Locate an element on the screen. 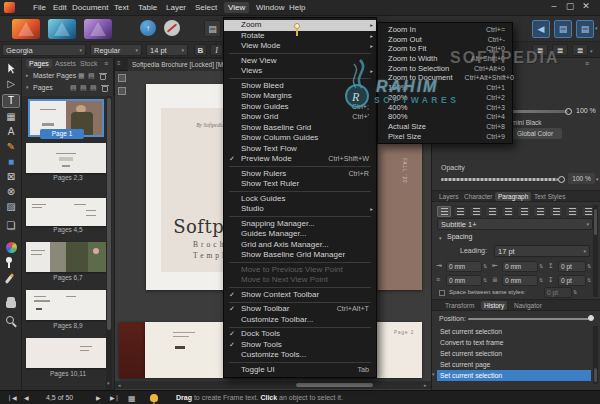 This screenshot has height=404, width=600. left-indent-field: 0 mm is located at coordinates (464, 280).